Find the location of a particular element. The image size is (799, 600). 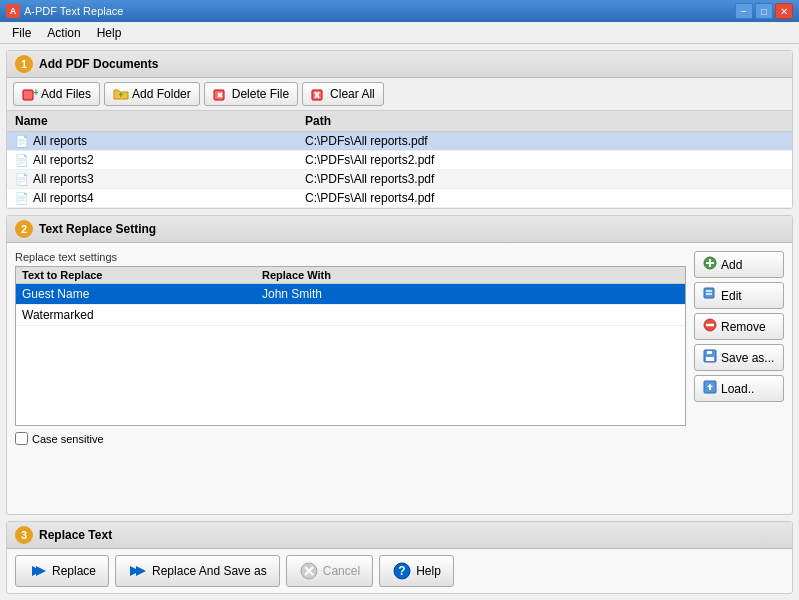

replace-row: Guest Name John Smith is located at coordinates (350, 294).